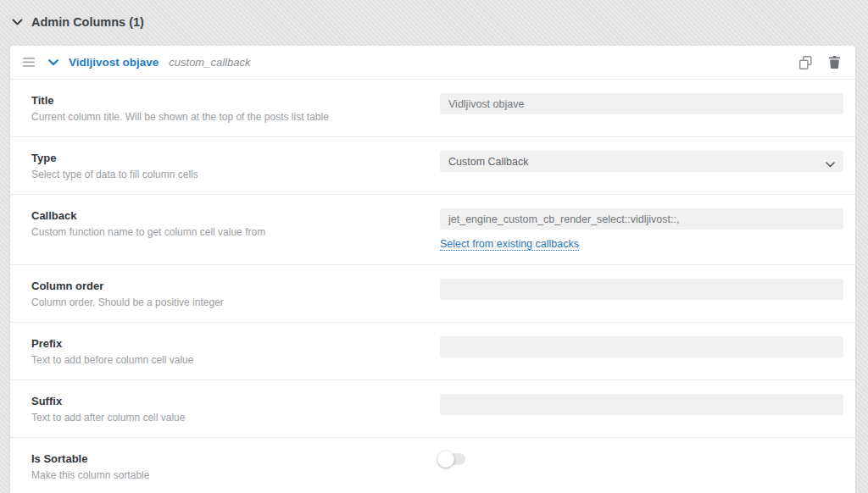 The height and width of the screenshot is (493, 868). Describe the element at coordinates (446, 459) in the screenshot. I see `toggle-knob` at that location.